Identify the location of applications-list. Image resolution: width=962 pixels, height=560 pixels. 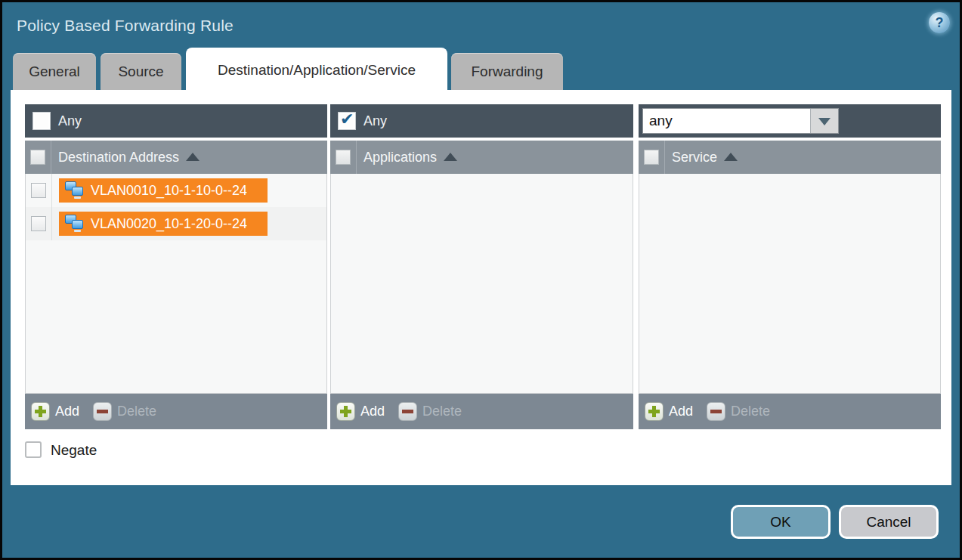
(482, 284).